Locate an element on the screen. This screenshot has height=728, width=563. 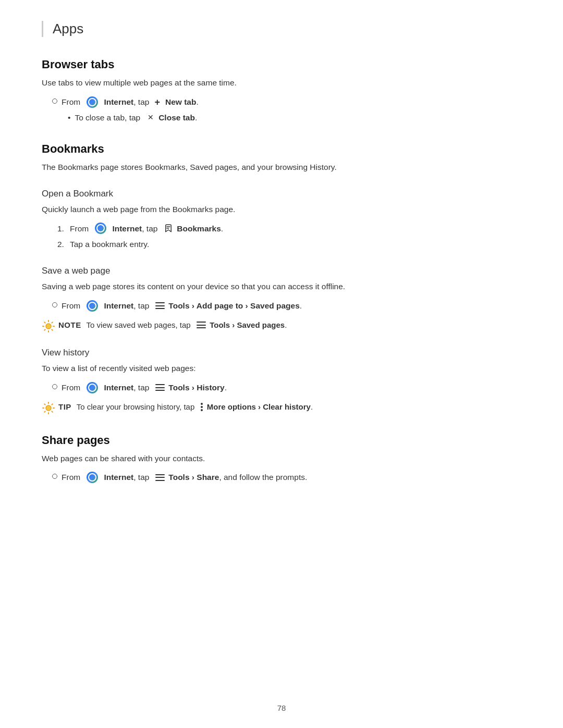
step-number-2: 2. is located at coordinates (64, 245).